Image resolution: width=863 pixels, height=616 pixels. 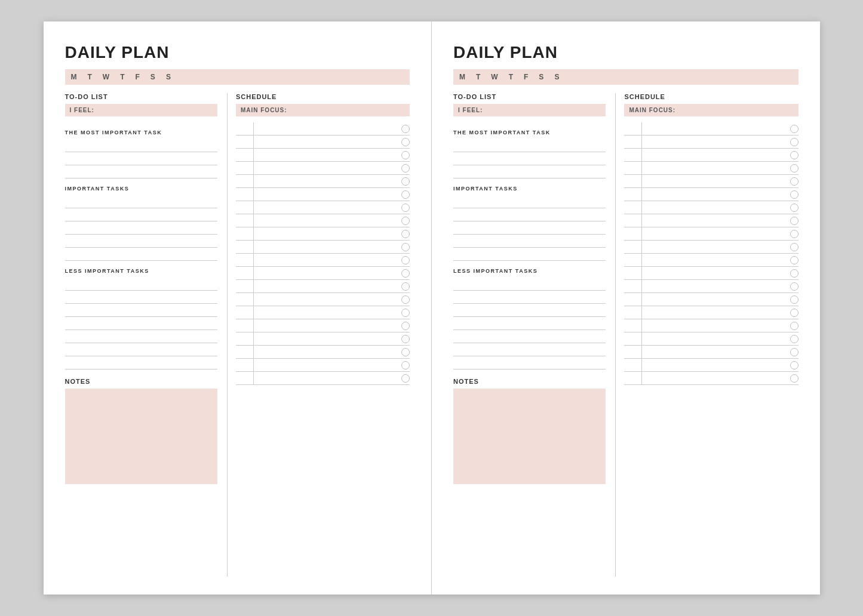 I want to click on days-row-1: M T W T F S S, so click(x=238, y=77).